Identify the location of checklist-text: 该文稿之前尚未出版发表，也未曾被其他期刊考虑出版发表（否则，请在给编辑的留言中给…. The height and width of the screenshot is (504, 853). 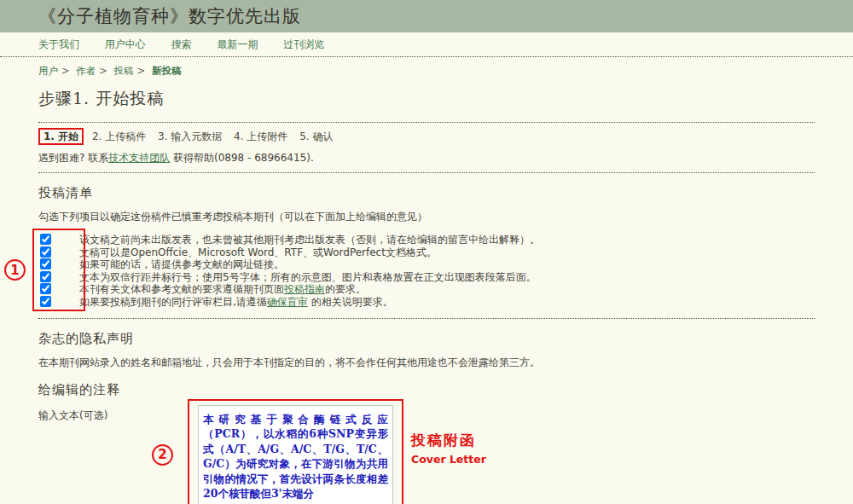
(310, 240).